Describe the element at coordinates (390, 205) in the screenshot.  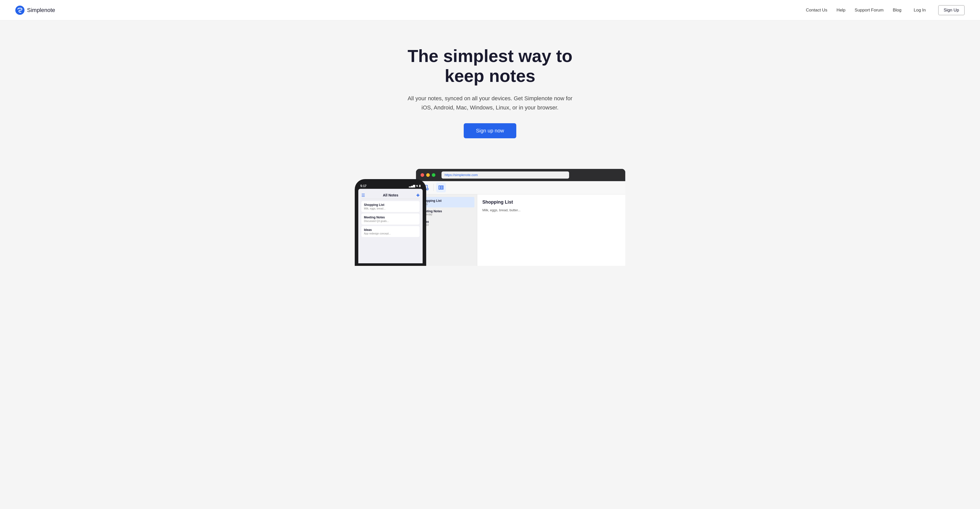
I see `phone-note-title: Shopping List` at that location.